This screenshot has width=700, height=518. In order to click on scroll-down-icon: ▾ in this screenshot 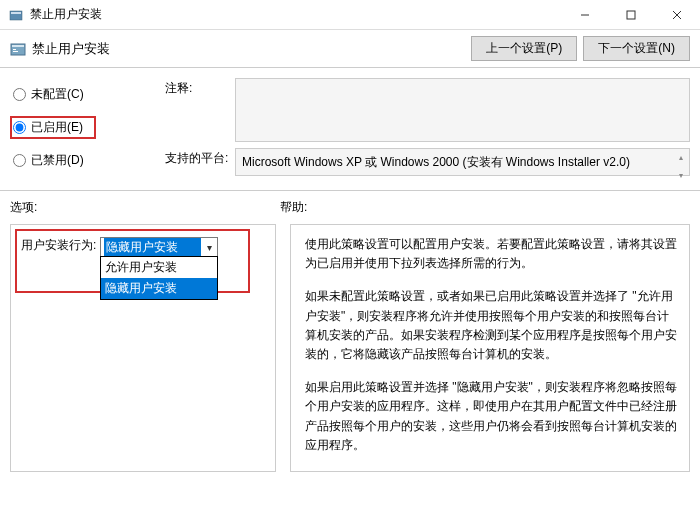, I will do `click(681, 176)`.